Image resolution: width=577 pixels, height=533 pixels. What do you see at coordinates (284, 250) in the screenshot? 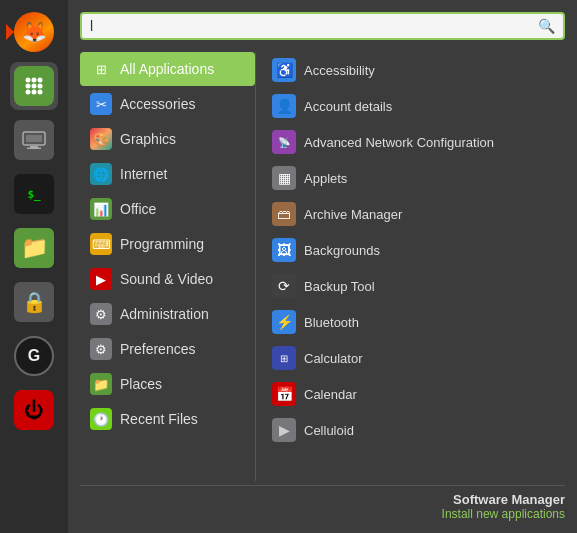
I see `backgrounds-icon: 🖼` at bounding box center [284, 250].